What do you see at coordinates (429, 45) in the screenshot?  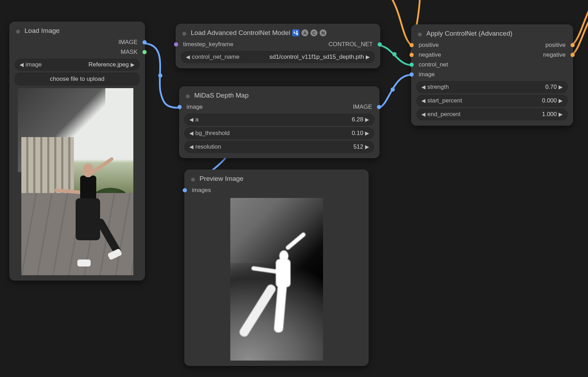 I see `input-port-positive: positive` at bounding box center [429, 45].